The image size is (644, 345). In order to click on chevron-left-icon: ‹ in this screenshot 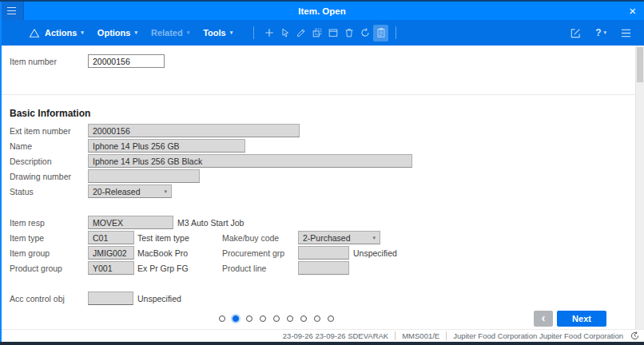, I will do `click(543, 318)`.